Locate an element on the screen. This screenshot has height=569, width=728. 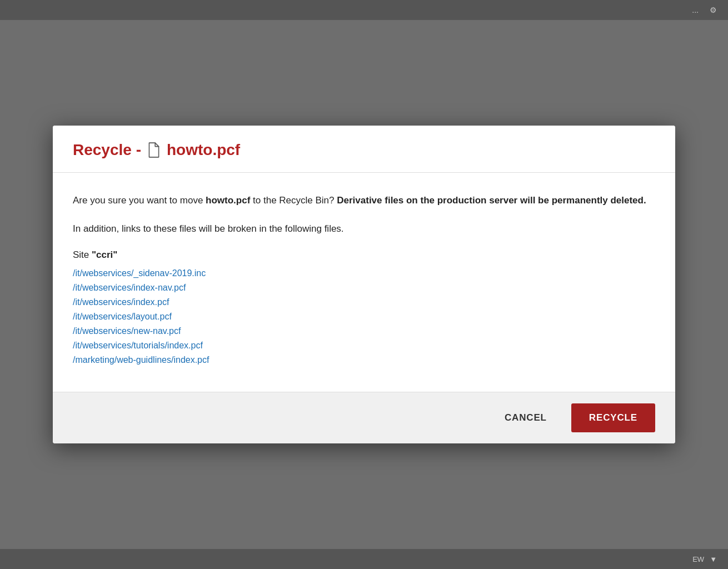
ew-chevron-icon: ▼ is located at coordinates (714, 559).